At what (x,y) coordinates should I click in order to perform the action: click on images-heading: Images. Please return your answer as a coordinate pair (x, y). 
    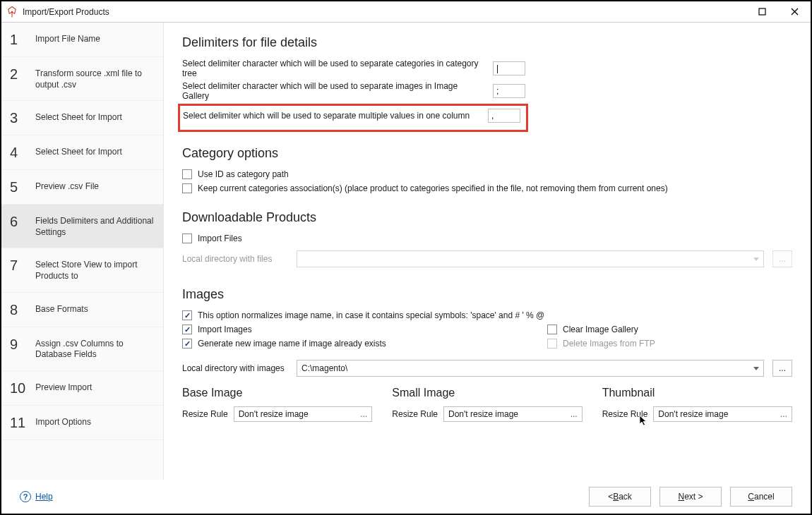
    Looking at the image, I should click on (487, 295).